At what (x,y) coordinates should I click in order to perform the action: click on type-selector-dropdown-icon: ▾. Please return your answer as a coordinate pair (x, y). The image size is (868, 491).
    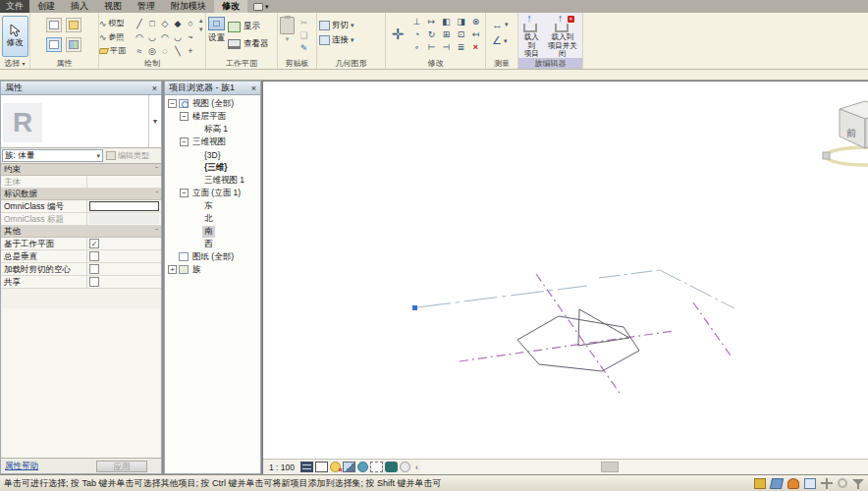
    Looking at the image, I should click on (155, 122).